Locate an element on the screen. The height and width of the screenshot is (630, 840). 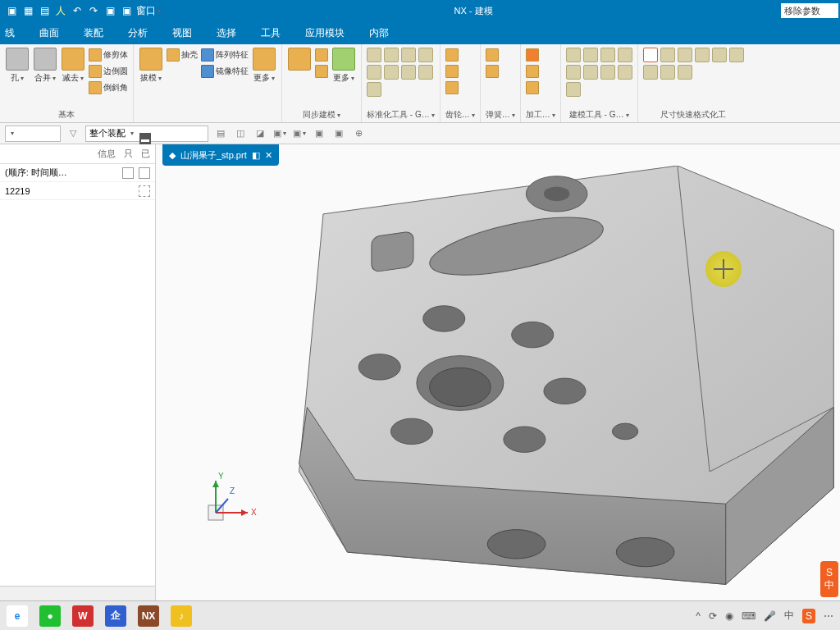
tray-sync-icon: ⟳ is located at coordinates (713, 616).